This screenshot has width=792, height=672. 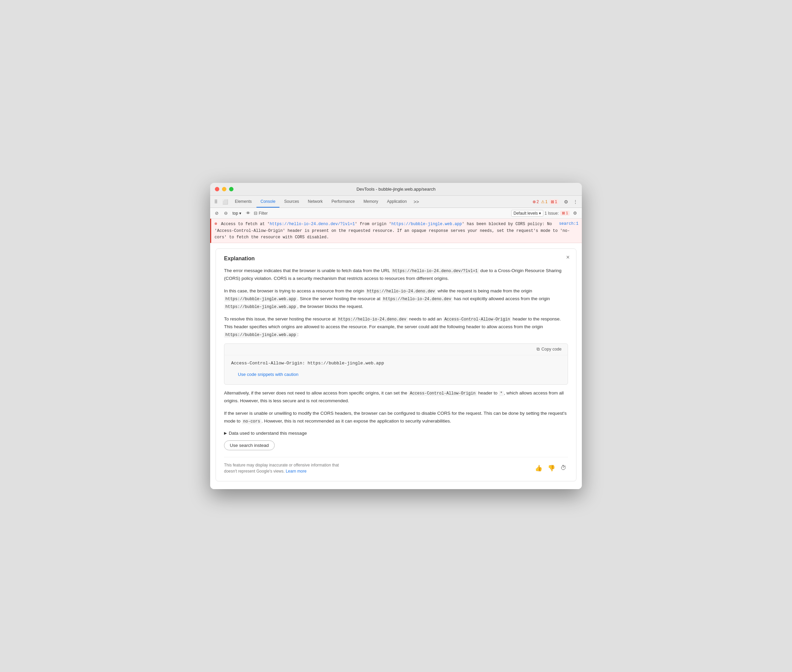 What do you see at coordinates (373, 224) in the screenshot?
I see `error-text-middle: ' from origin '` at bounding box center [373, 224].